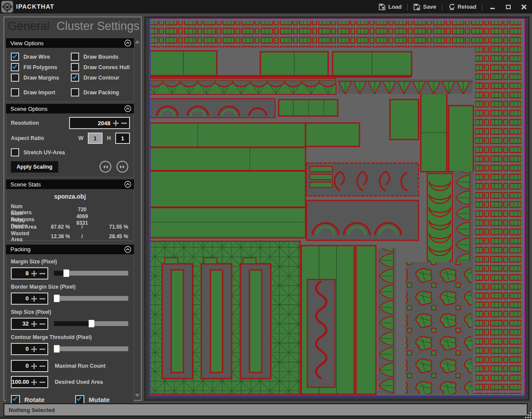 The height and width of the screenshot is (419, 532). What do you see at coordinates (54, 227) in the screenshot?
I see `stat-value: 87.62 %` at bounding box center [54, 227].